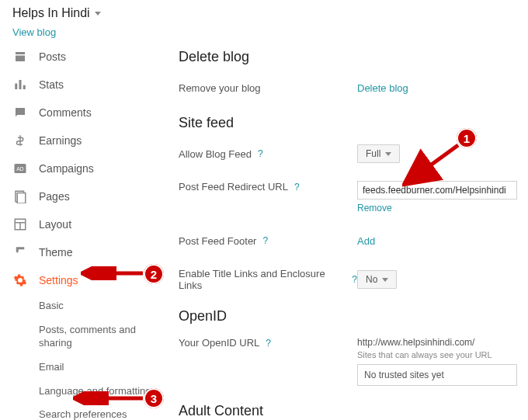 The width and height of the screenshot is (528, 420). I want to click on blog-title-text: Helps In Hindi, so click(51, 13).